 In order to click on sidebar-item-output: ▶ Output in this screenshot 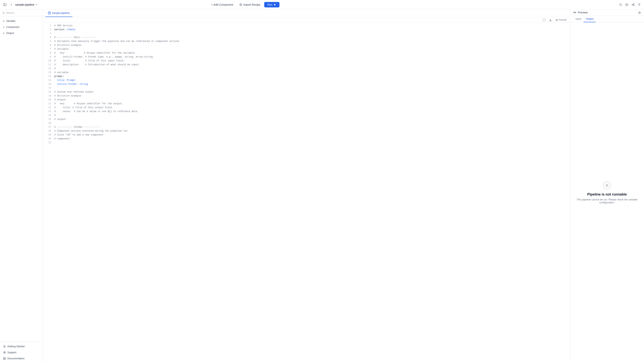, I will do `click(22, 33)`.